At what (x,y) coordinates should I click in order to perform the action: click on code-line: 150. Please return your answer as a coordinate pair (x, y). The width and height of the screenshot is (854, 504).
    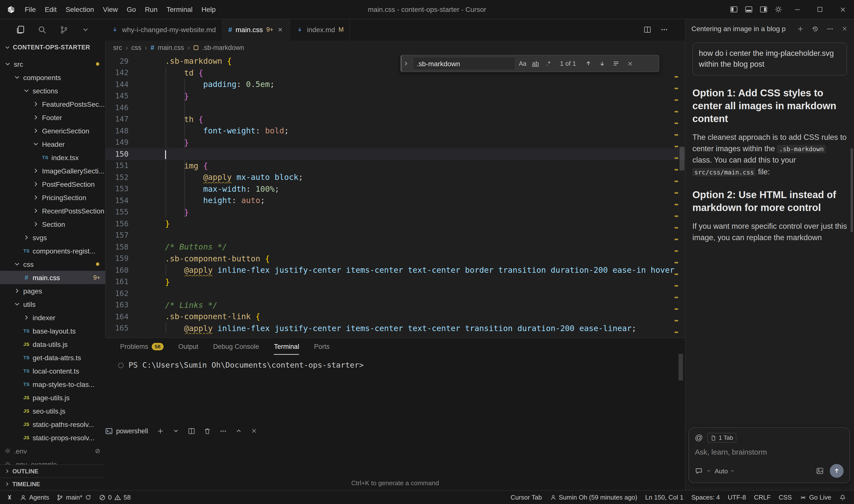
    Looking at the image, I should click on (395, 154).